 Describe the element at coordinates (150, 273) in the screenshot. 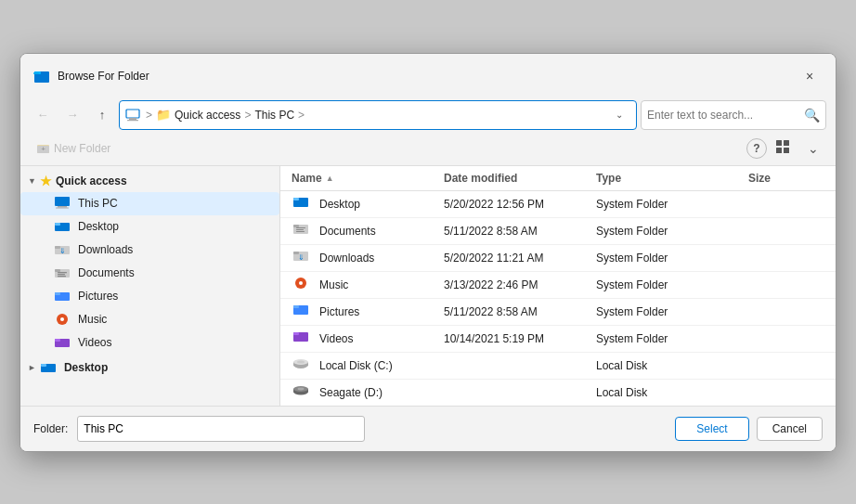

I see `sidebar-item-documents: Documents` at that location.